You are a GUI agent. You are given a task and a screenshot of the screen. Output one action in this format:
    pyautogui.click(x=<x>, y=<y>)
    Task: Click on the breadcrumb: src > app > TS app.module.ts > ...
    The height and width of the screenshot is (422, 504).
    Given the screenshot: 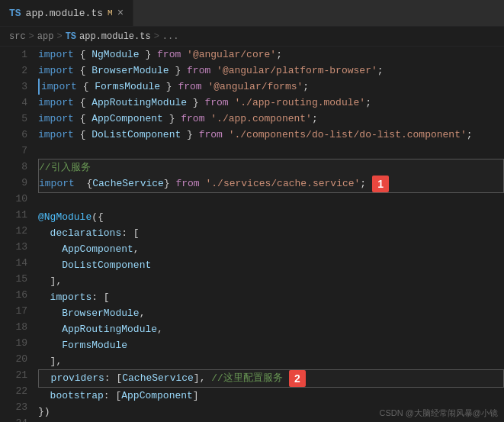 What is the action you would take?
    pyautogui.click(x=252, y=37)
    